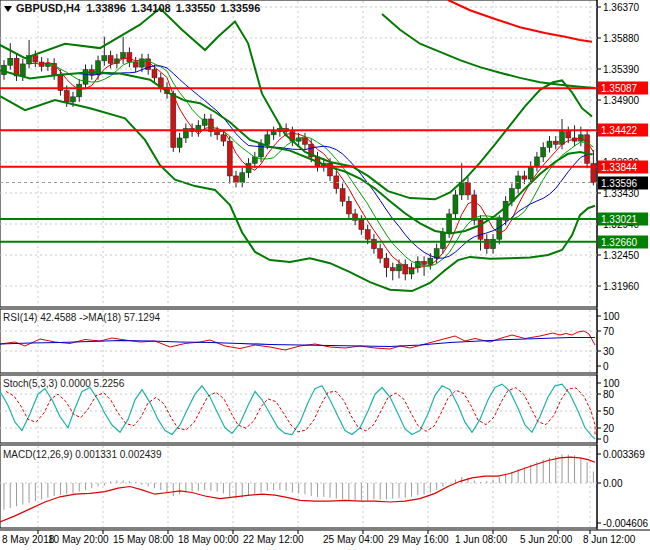 The width and height of the screenshot is (650, 550). What do you see at coordinates (546, 540) in the screenshot?
I see `time-axis-label: 5 Jun 20:00` at bounding box center [546, 540].